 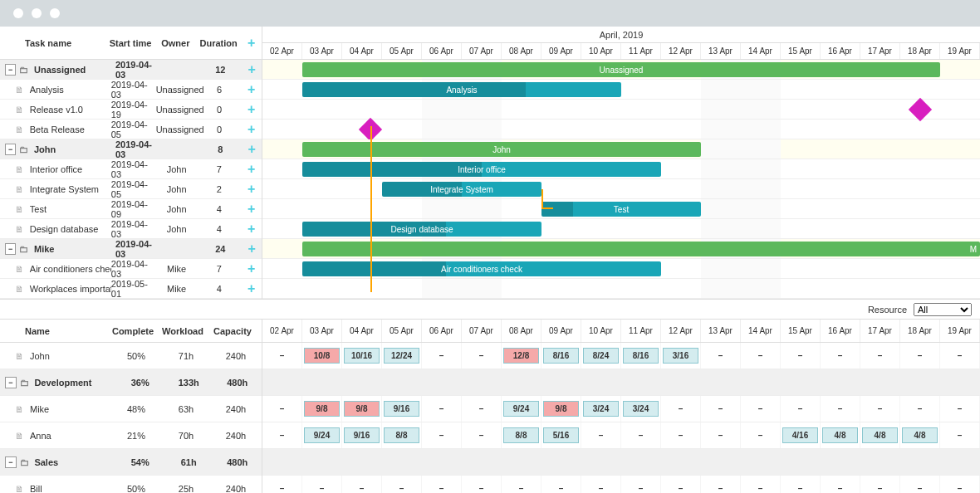 I want to click on gantt-bar: John, so click(x=502, y=149).